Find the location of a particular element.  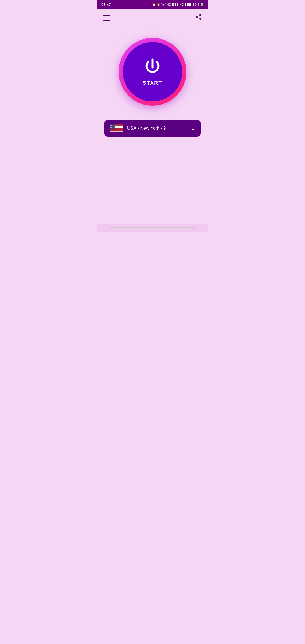

flag-container: ★★★★★★ ★★★★★ ★★★★★★ is located at coordinates (116, 128).